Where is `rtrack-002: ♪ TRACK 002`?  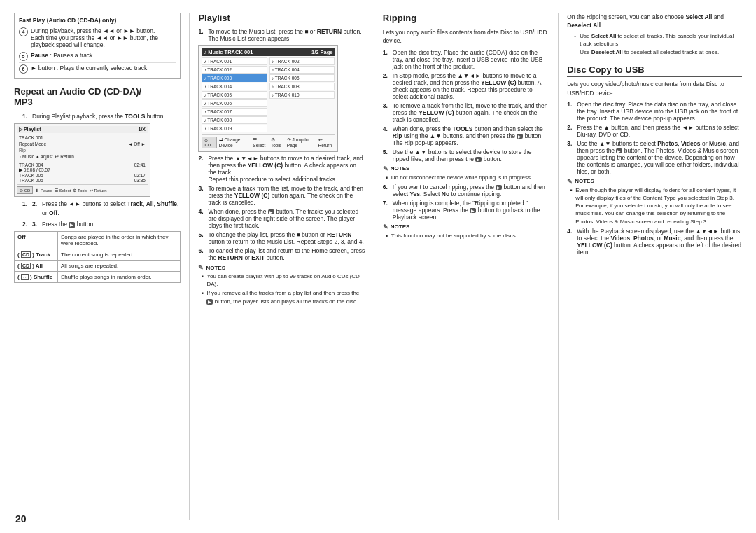 rtrack-002: ♪ TRACK 002 is located at coordinates (302, 62).